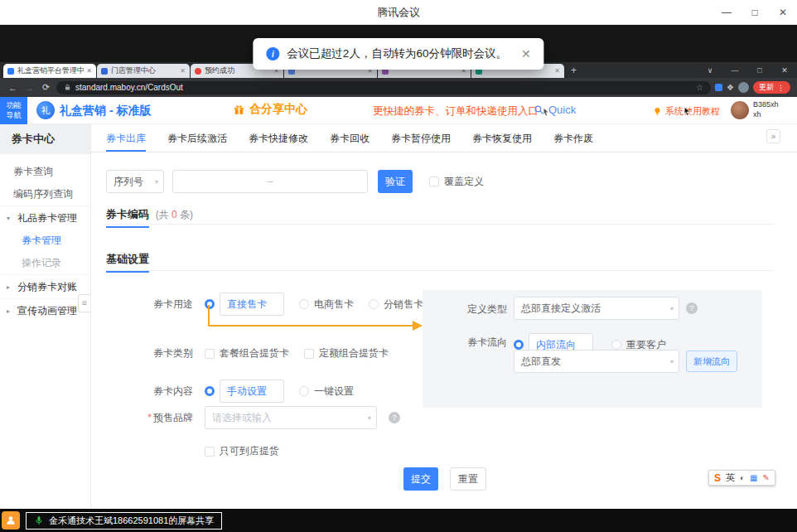 The image size is (797, 532). Describe the element at coordinates (240, 353) in the screenshot. I see `category-row: 券卡类别 套餐组合提货卡 定额组合提货卡` at that location.